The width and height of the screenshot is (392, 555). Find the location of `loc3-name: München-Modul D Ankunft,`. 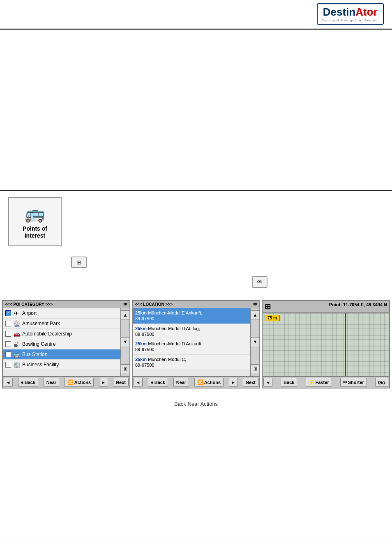

loc3-name: München-Modul D Ankunft, is located at coordinates (175, 344).